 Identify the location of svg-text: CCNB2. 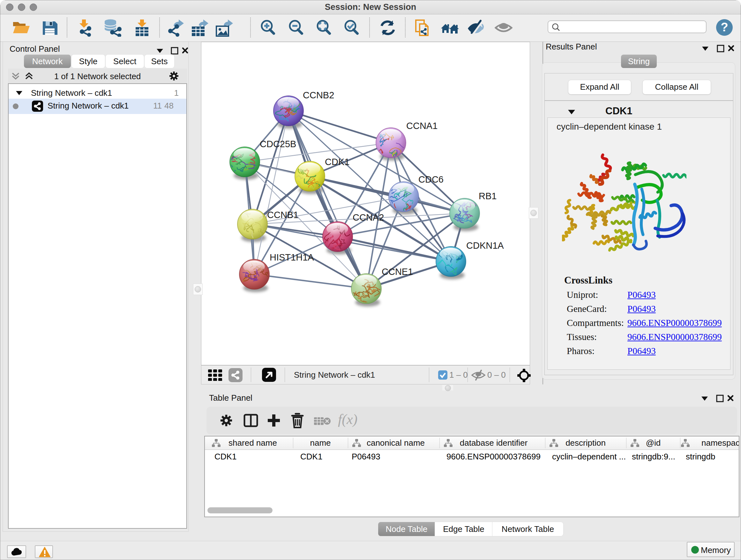
(318, 95).